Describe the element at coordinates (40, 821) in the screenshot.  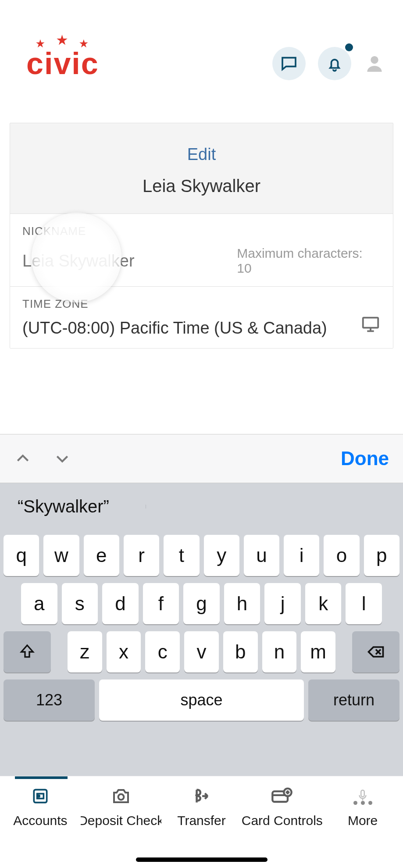
I see `tab-label: Accounts` at that location.